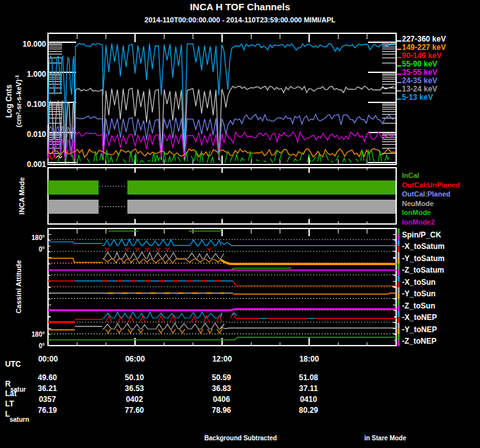 This screenshot has height=448, width=480. I want to click on svg-text: 77.60, so click(134, 410).